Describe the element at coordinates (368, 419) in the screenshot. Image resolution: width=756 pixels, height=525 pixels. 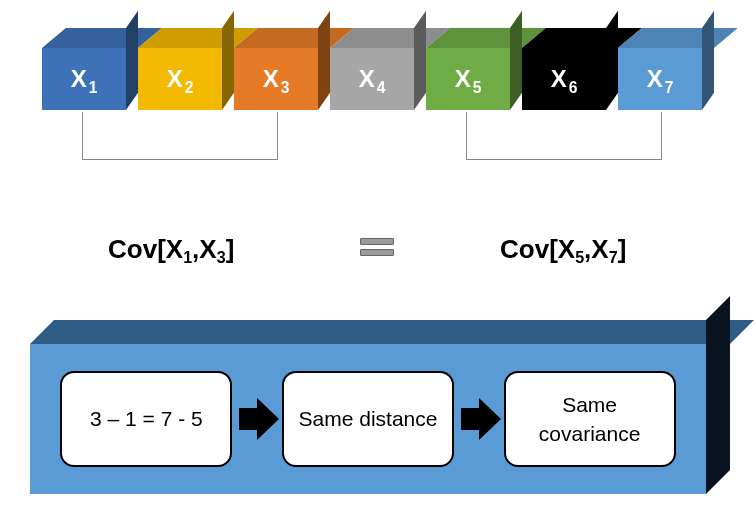
I see `pill-distance: Same distance` at that location.